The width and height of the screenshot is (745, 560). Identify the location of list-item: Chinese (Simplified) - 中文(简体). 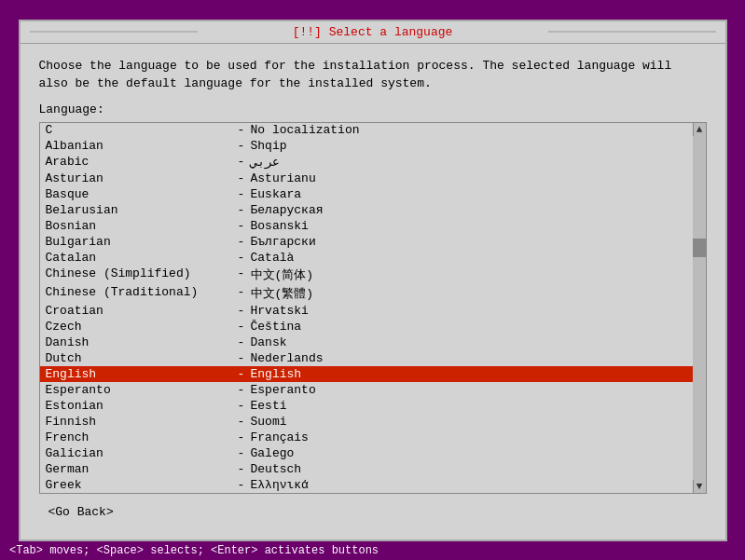
(366, 275).